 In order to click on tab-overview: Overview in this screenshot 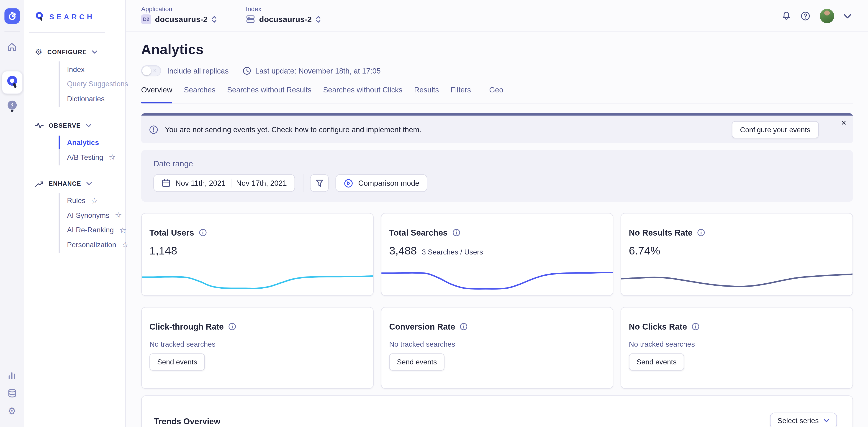, I will do `click(157, 92)`.